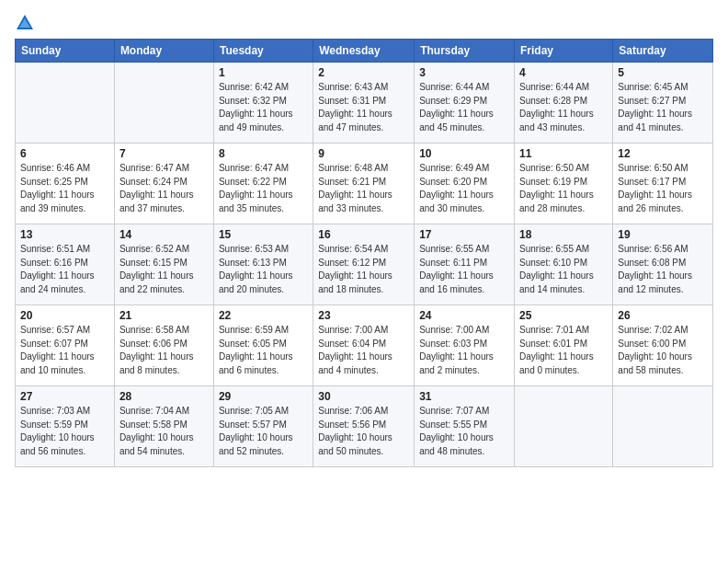  What do you see at coordinates (364, 427) in the screenshot?
I see `calendar-week-5: 27Sunrise: 7:03 AM Sunset: 5:59 PM Dayli…` at bounding box center [364, 427].